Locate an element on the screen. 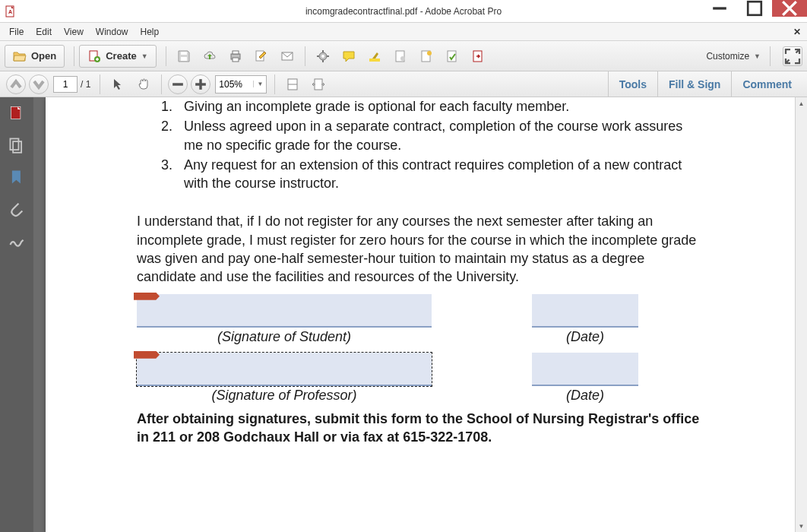 The width and height of the screenshot is (807, 532). minimize-button is located at coordinates (720, 8).